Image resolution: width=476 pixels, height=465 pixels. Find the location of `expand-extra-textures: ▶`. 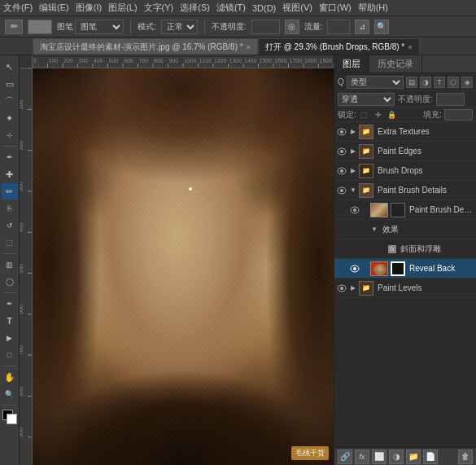

expand-extra-textures: ▶ is located at coordinates (353, 132).